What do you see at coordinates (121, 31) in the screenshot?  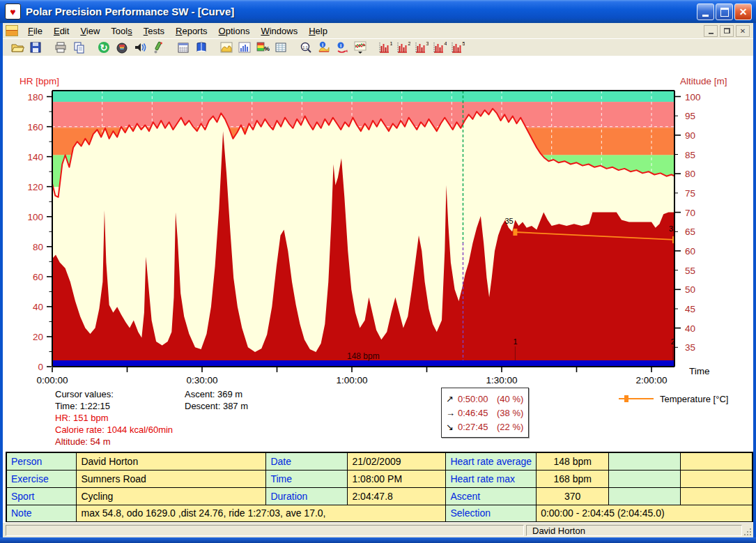 I see `menu-item-tools: Tools` at bounding box center [121, 31].